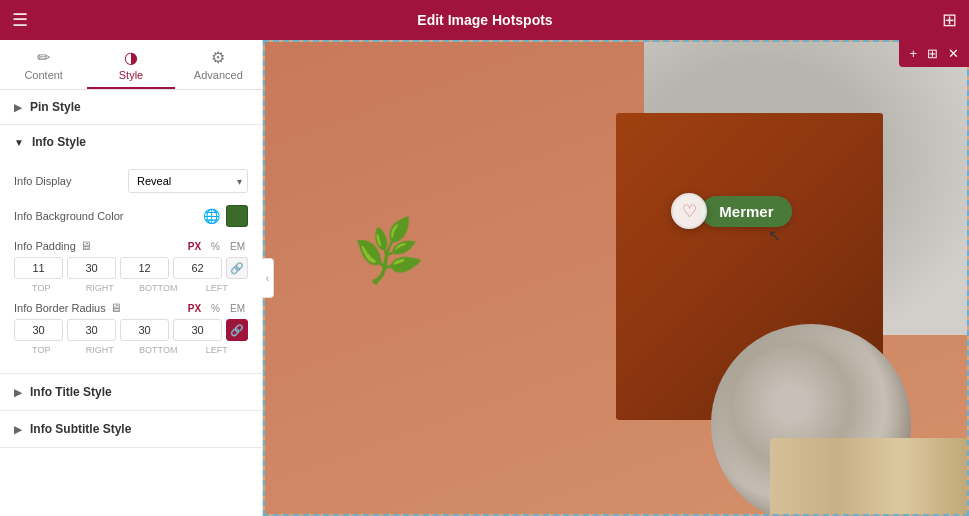 The width and height of the screenshot is (969, 516). Describe the element at coordinates (934, 54) in the screenshot. I see `canvas-toolbar: + ⊞ ✕` at that location.